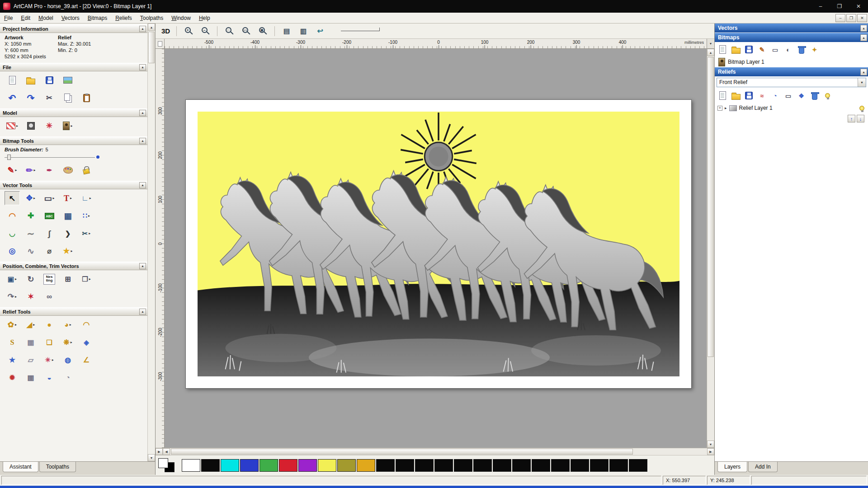 The width and height of the screenshot is (868, 488). I want to click on bitmaps-header: Bitmaps ▲, so click(791, 38).